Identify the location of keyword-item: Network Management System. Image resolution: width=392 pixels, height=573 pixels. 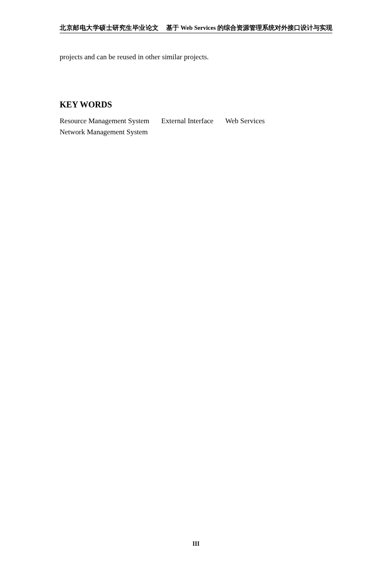
(104, 132).